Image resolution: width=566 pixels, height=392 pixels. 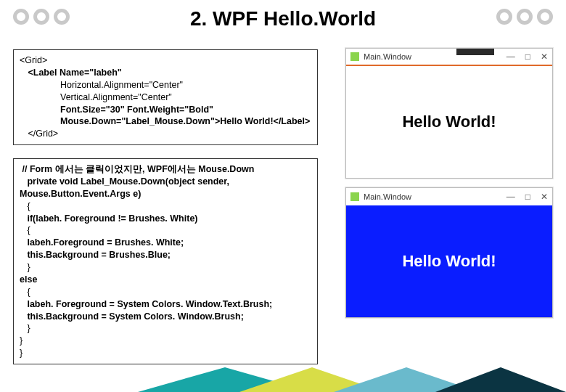 I want to click on code-line: </Grid>, so click(x=165, y=134).